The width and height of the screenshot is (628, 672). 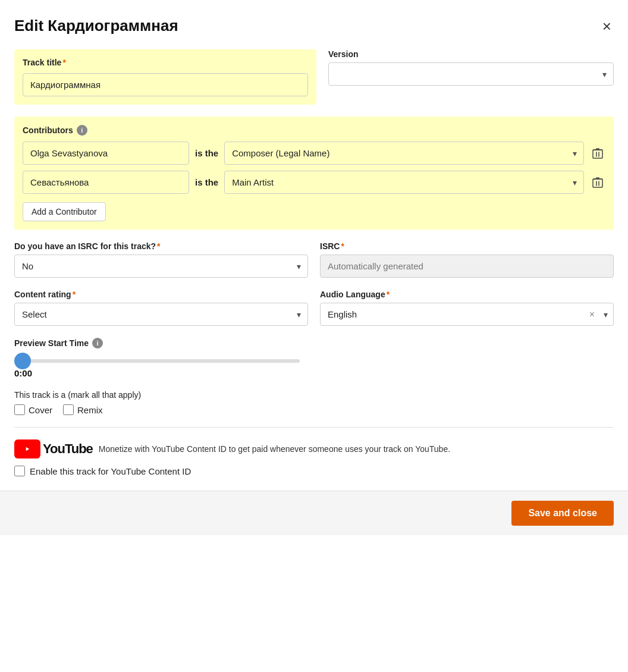 What do you see at coordinates (165, 84) in the screenshot?
I see `track-title-input` at bounding box center [165, 84].